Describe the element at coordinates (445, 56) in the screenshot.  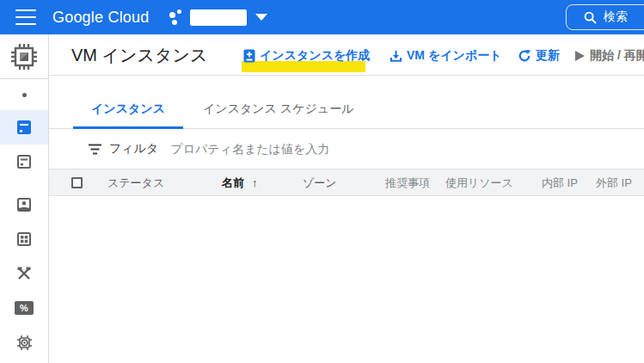
I see `import-vm-button: VM をインポート` at that location.